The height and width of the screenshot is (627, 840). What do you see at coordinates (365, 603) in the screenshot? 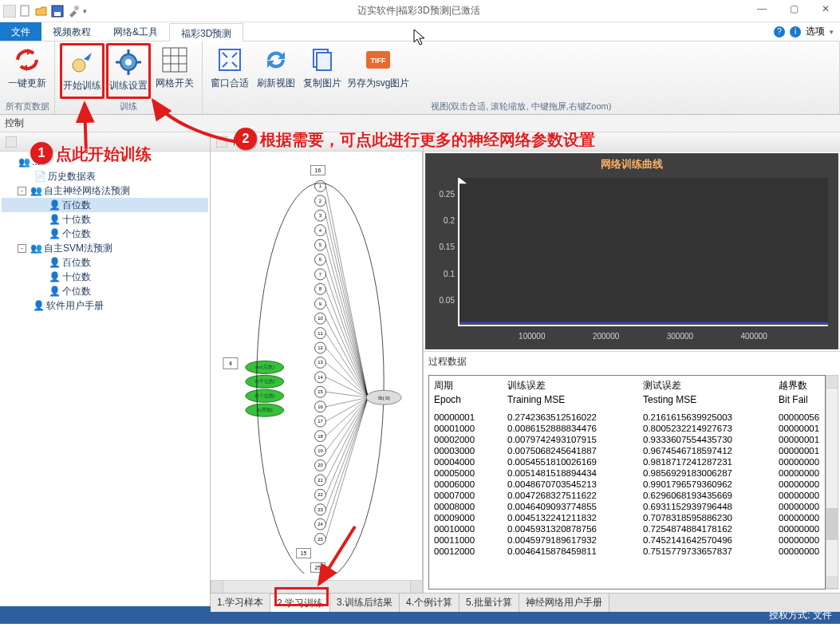
I see `tab-results: 3.训练后结果` at bounding box center [365, 603].